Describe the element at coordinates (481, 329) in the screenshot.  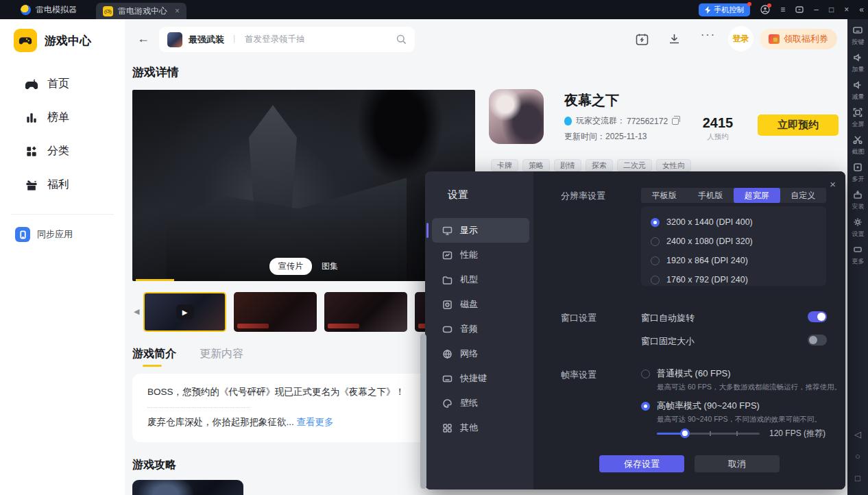
I see `settings-nav-audio: 音频` at that location.